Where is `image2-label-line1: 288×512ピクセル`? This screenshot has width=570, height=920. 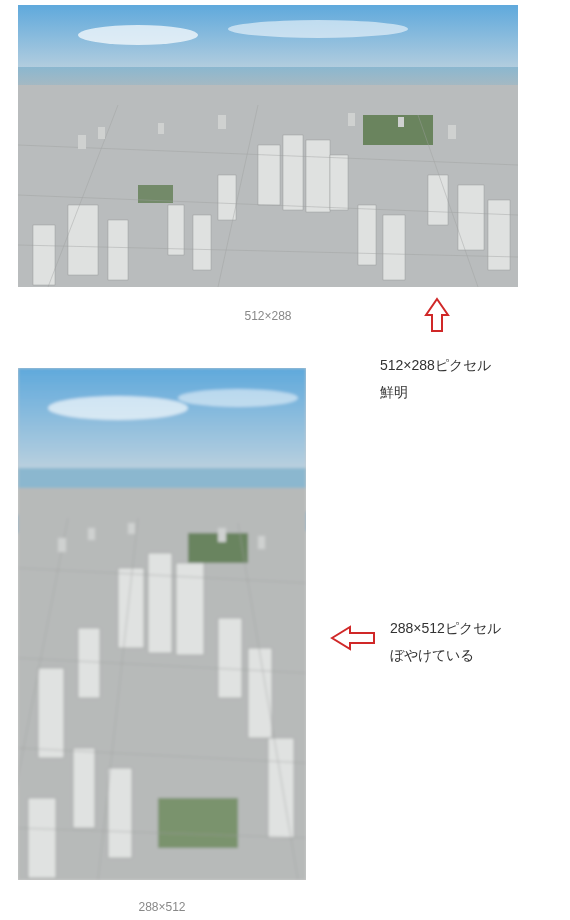 image2-label-line1: 288×512ピクセル is located at coordinates (446, 628).